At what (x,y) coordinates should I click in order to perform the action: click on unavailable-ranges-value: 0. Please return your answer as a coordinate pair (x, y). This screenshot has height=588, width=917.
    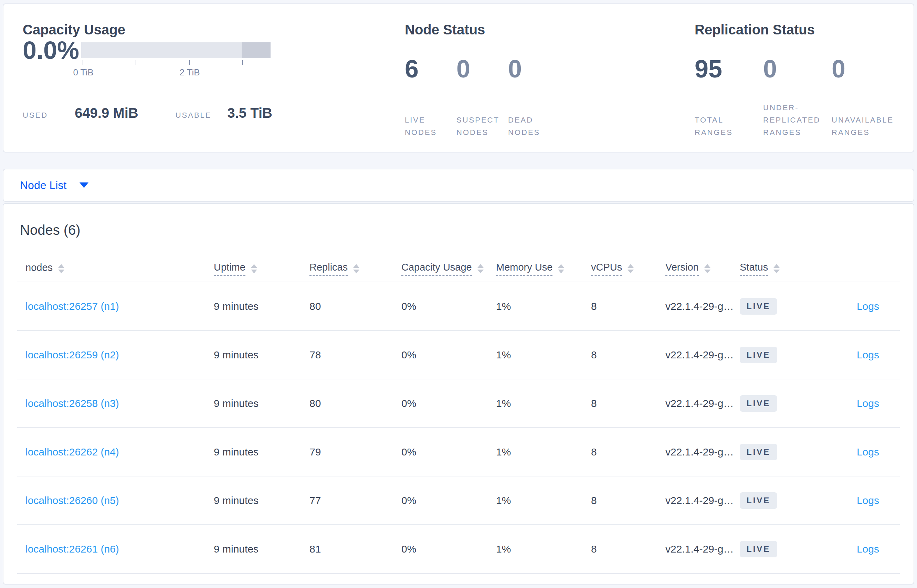
    Looking at the image, I should click on (866, 69).